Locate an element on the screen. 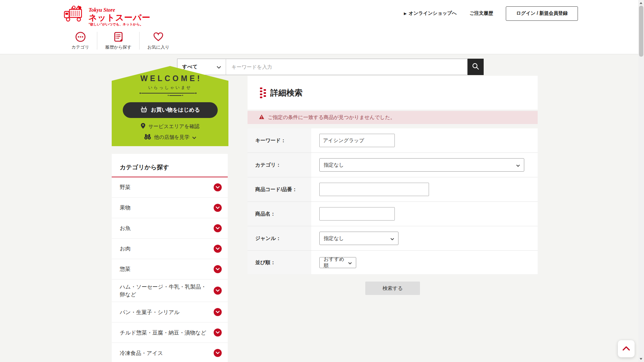 The width and height of the screenshot is (644, 362). order-history-label: ご注文履歴 is located at coordinates (481, 13).